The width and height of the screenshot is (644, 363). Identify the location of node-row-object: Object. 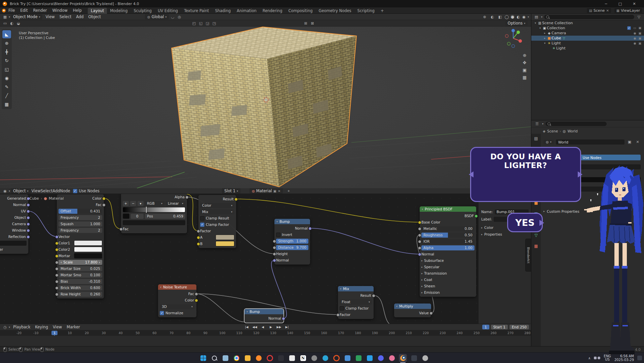
(13, 217).